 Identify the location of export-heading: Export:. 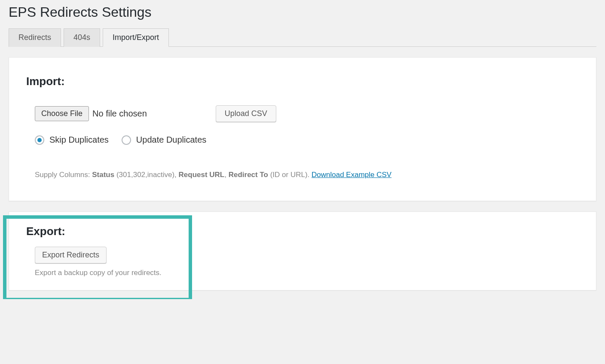
(302, 231).